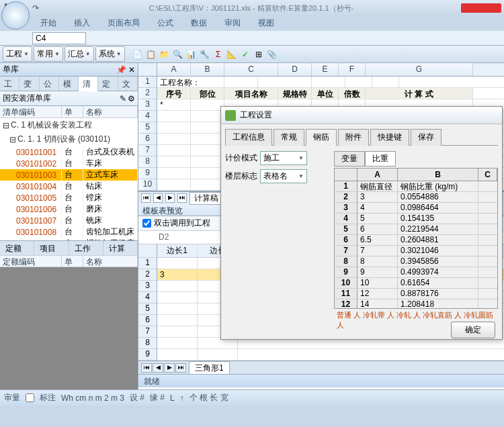 This screenshot has width=504, height=427. What do you see at coordinates (208, 70) in the screenshot?
I see `col-header: B` at bounding box center [208, 70].